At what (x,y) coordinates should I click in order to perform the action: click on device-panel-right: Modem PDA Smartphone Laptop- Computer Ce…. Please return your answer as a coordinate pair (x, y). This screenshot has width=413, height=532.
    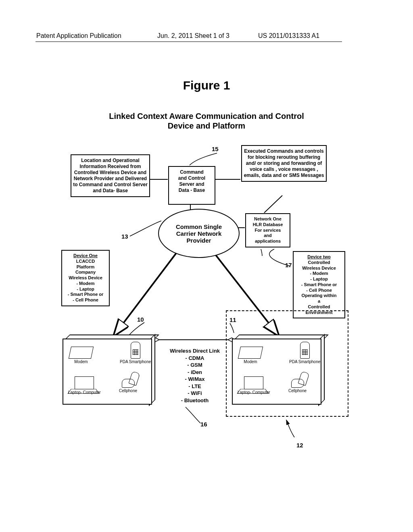
    Looking at the image, I should click on (276, 369).